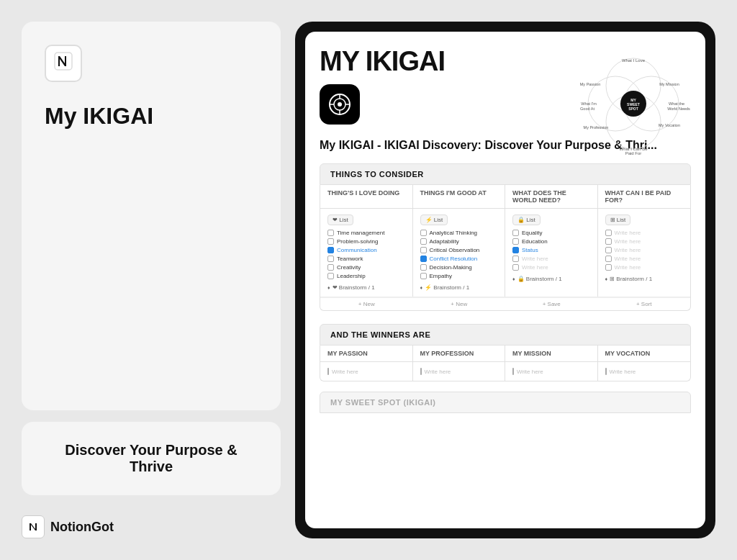  I want to click on checkbox-p5, so click(609, 268).